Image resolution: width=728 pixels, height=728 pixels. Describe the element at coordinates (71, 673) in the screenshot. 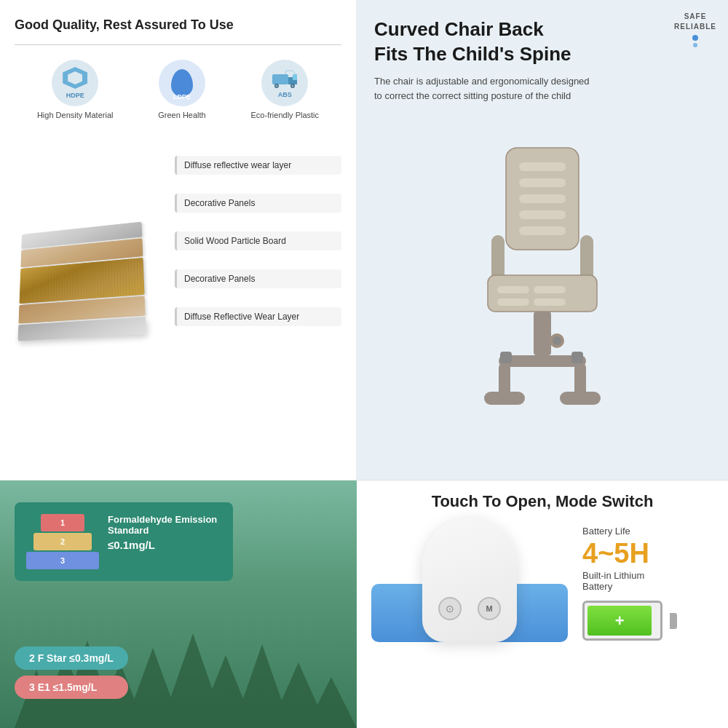

I see `emission-badges: 2 F Star ≤0.3mg/L 3 E1 ≤1.5mg/L` at that location.